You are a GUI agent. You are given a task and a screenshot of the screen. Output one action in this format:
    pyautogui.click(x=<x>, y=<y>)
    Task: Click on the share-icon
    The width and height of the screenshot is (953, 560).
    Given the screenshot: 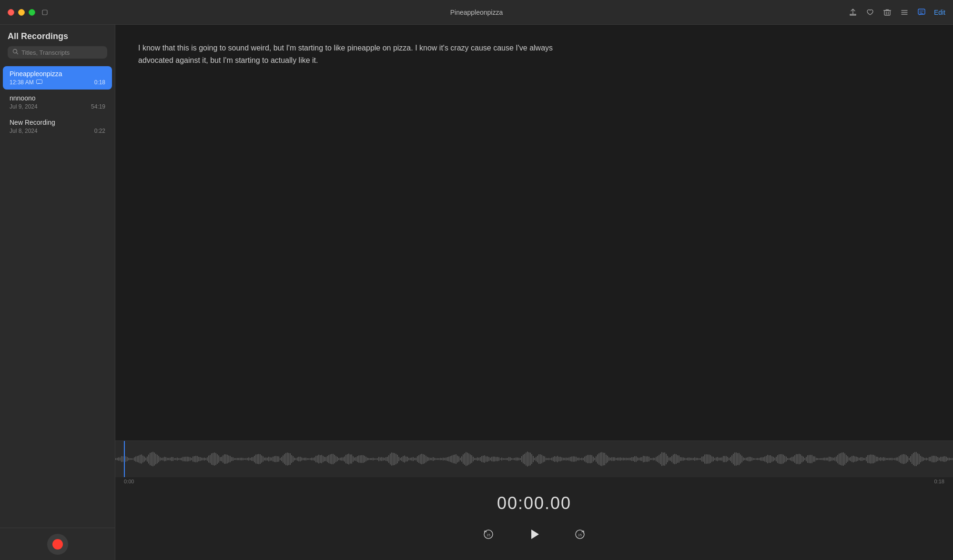 What is the action you would take?
    pyautogui.click(x=853, y=12)
    